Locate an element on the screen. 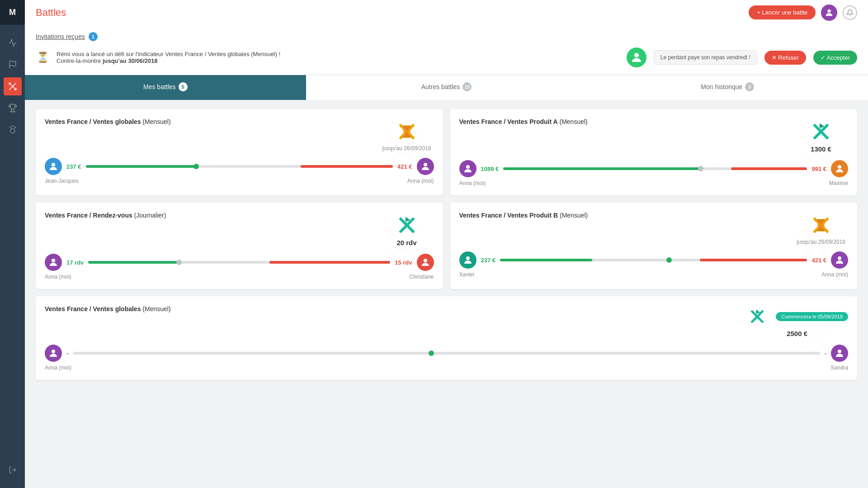 The image size is (868, 488). tab-autres-battles-badge: 10 is located at coordinates (467, 87).